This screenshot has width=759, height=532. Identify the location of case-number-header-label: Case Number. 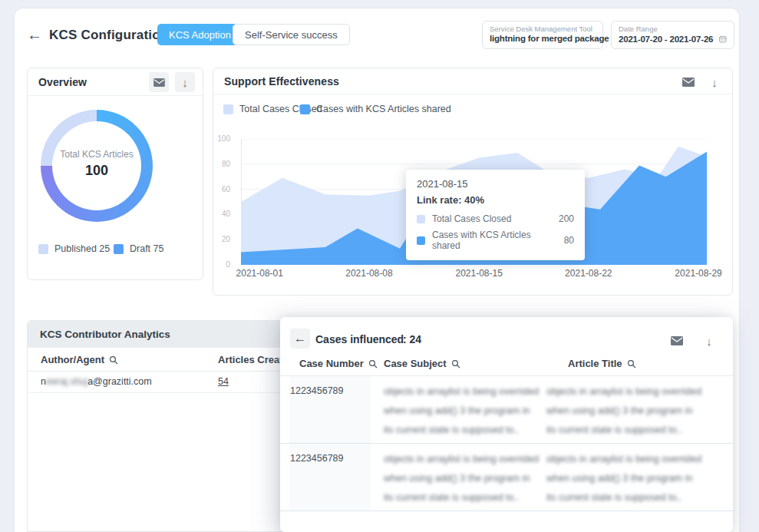
(332, 364).